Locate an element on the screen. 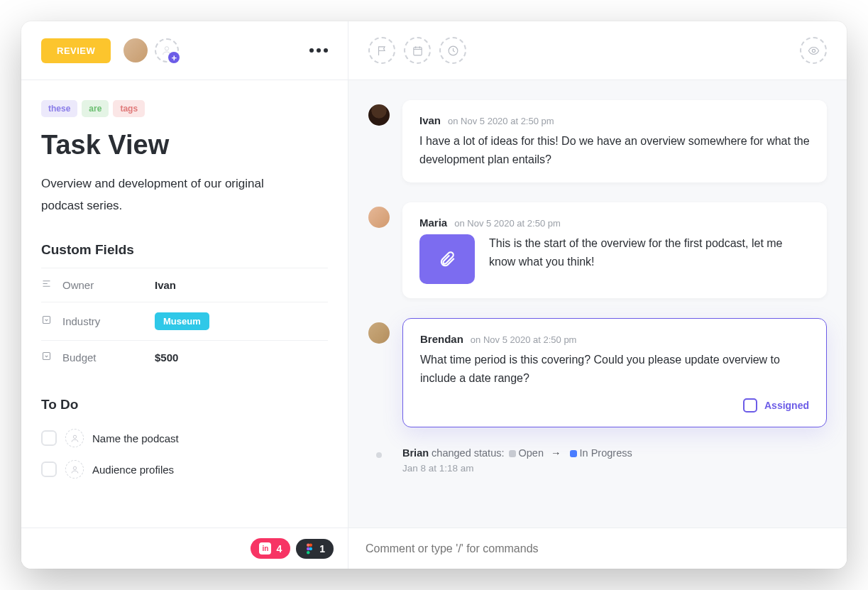 The height and width of the screenshot is (590, 868). comment: Ivan on Nov 5 2020 at 2:50 pm I have a l… is located at coordinates (598, 141).